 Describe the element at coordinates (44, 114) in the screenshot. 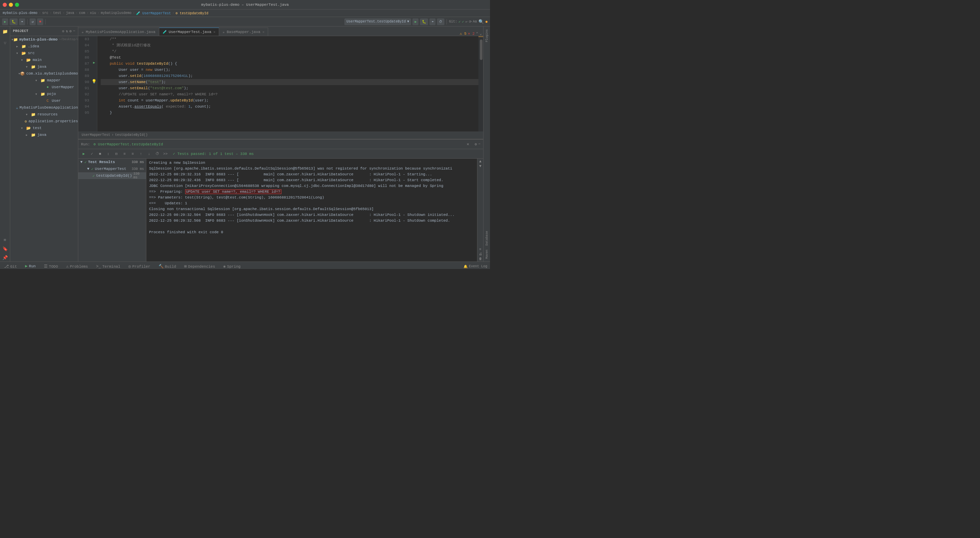

I see `tree-item-resources: ▼ 📁 resources` at that location.